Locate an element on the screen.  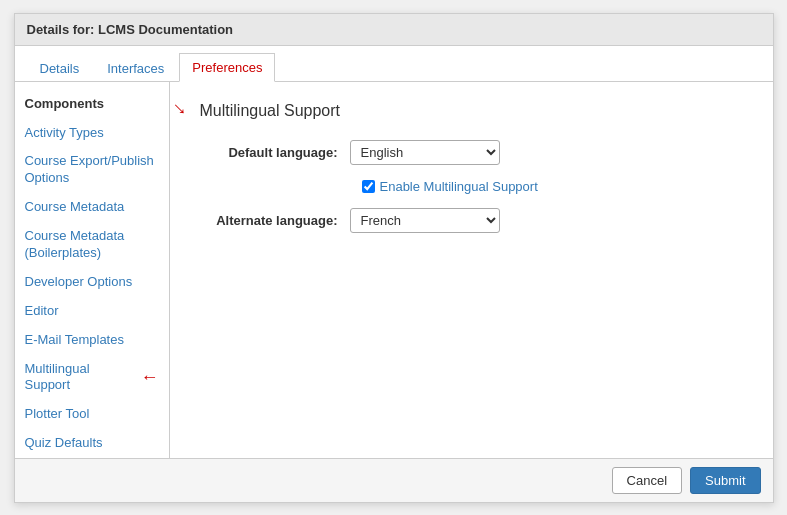
sidebar-item-course-metadata: Course Metadata is located at coordinates (92, 208).